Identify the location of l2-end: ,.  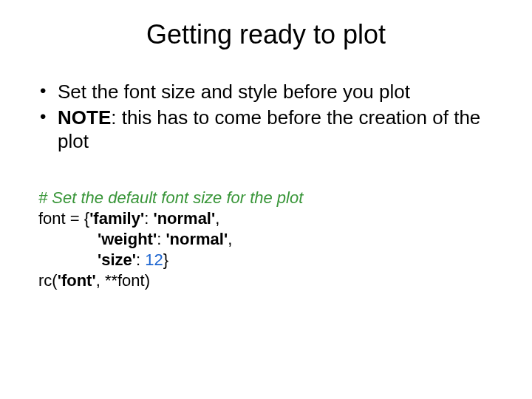
(230, 239).